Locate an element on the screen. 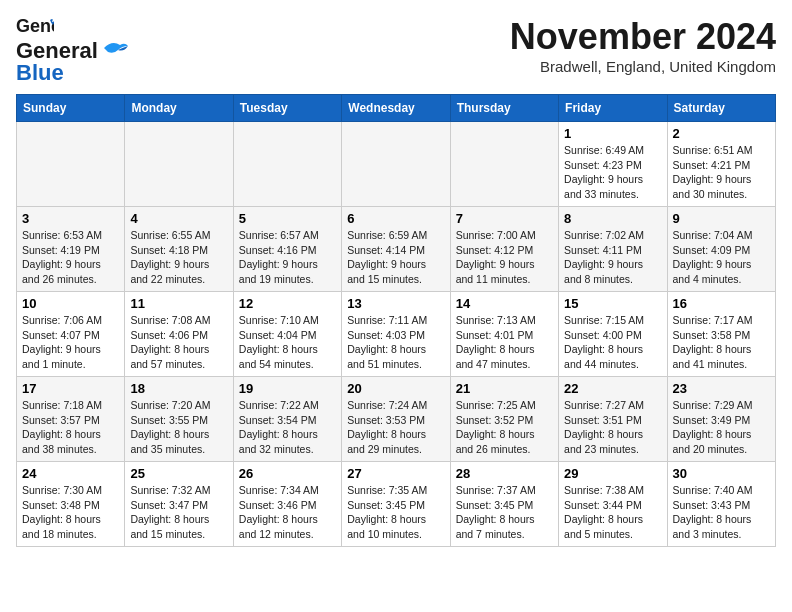 Image resolution: width=792 pixels, height=612 pixels. day-info: Sunrise: 7:25 AM Sunset: 3:52 PM Dayligh… is located at coordinates (504, 428).